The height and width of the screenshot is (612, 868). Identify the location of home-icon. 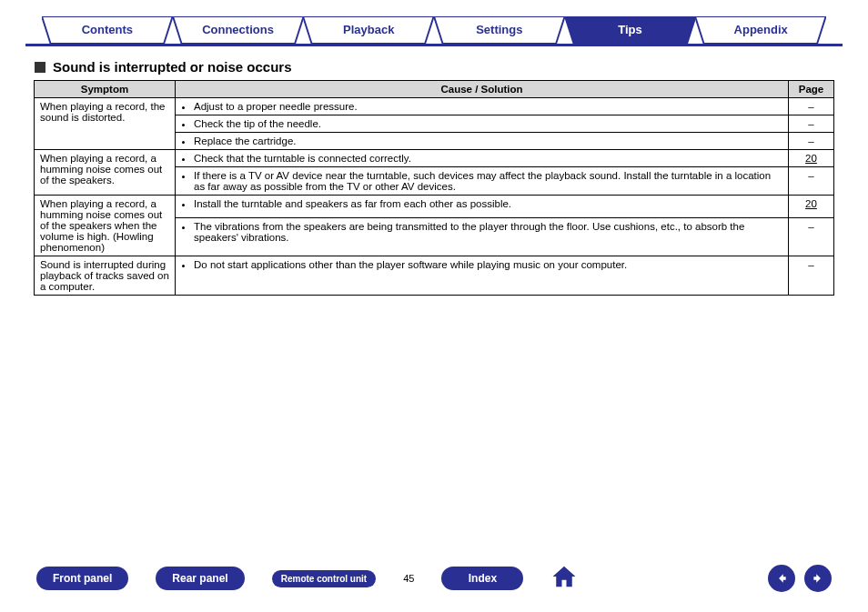
(564, 578).